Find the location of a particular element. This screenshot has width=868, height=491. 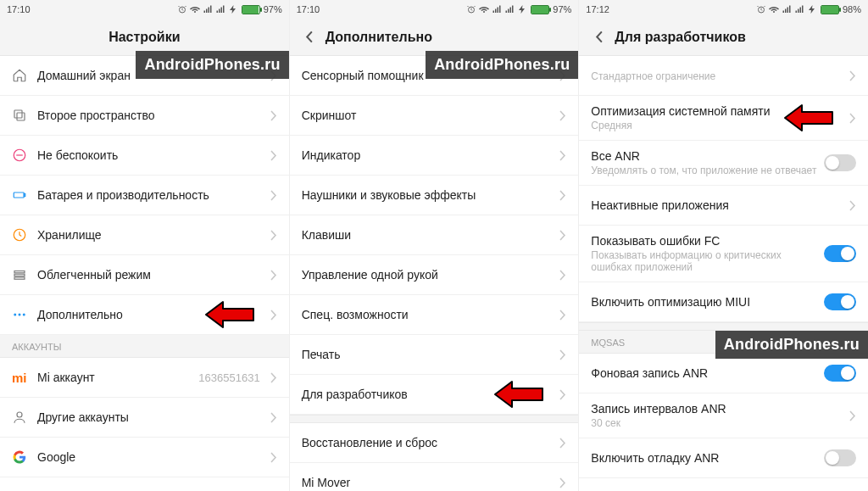

person-icon is located at coordinates (25, 417).